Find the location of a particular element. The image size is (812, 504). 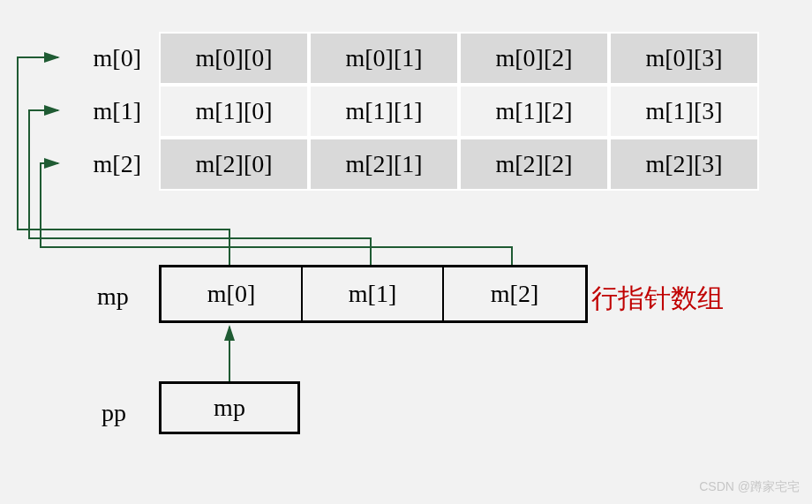

matrix-row: m[1][0] m[1][1] m[1][2] m[1][3] is located at coordinates (459, 111).